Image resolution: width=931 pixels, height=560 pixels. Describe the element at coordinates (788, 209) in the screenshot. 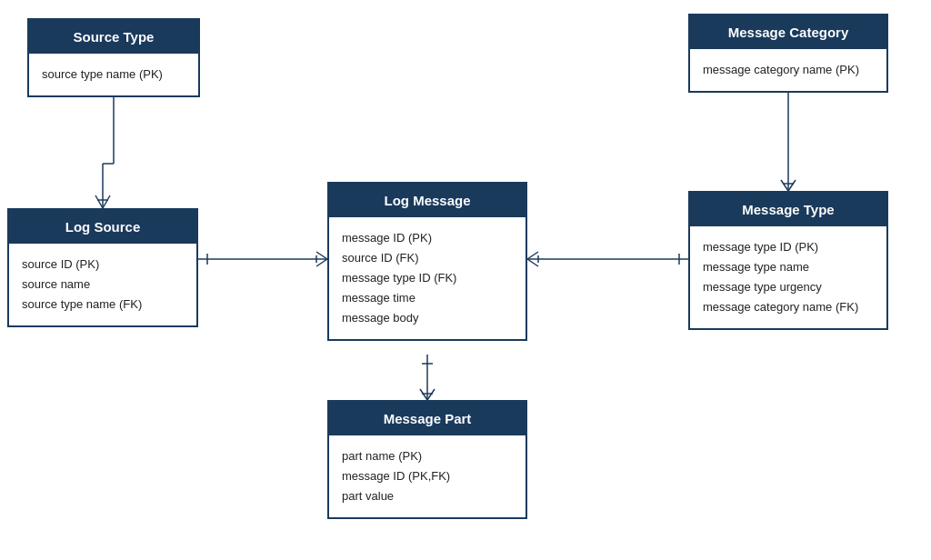

I see `entity-message-type-header: Message Type` at that location.